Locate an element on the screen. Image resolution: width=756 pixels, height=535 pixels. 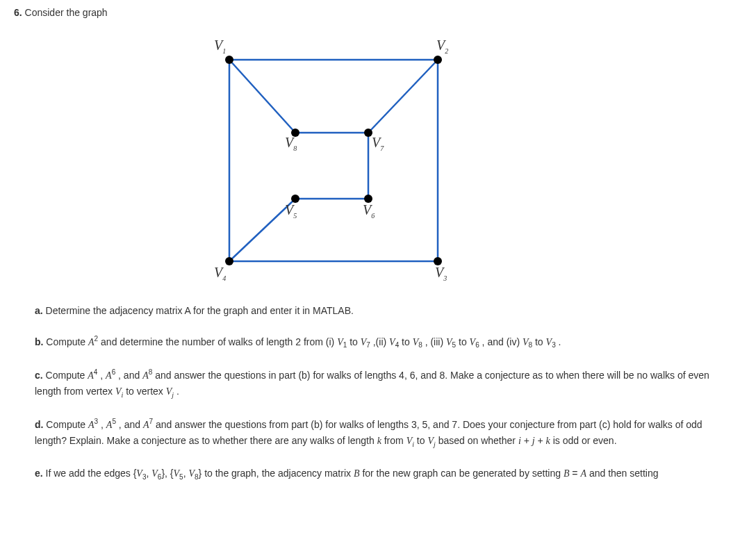
question-b: b. Compute A2 and determine the number o… is located at coordinates (378, 342).